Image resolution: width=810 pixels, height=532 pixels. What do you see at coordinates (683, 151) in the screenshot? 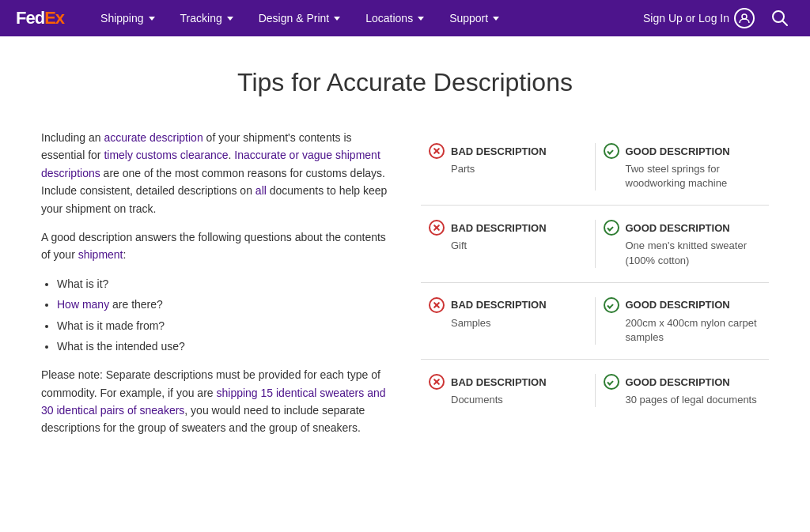
I see `good-header-1: GOOD DESCRIPTION` at bounding box center [683, 151].